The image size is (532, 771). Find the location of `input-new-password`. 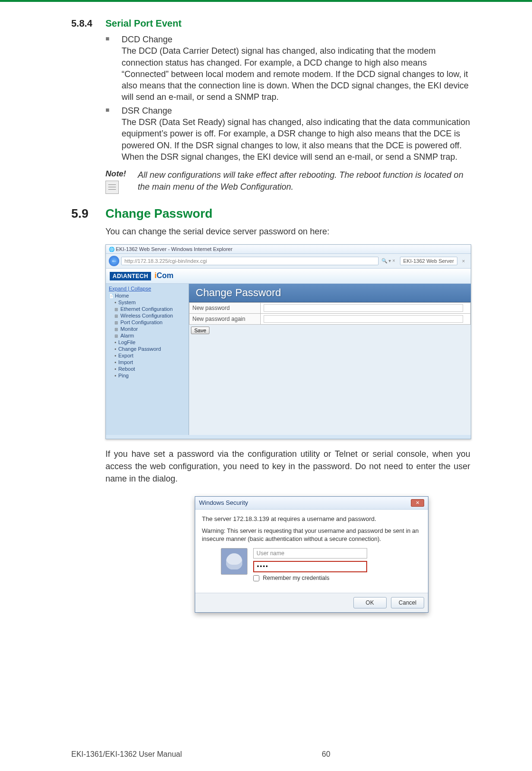

input-new-password is located at coordinates (363, 308).